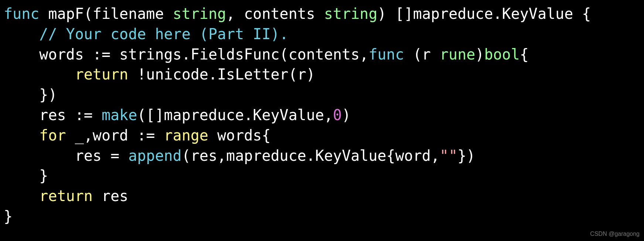 This screenshot has height=241, width=644. I want to click on comment: // Your code here (Part II)., so click(164, 34).